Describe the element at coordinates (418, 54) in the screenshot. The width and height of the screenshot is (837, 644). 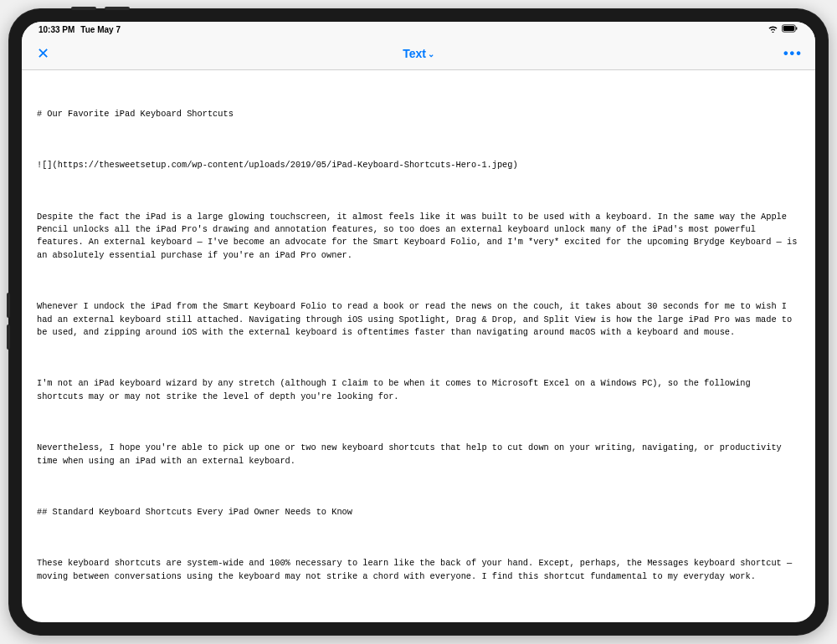
I see `title-dropdown: Text ⌄` at that location.